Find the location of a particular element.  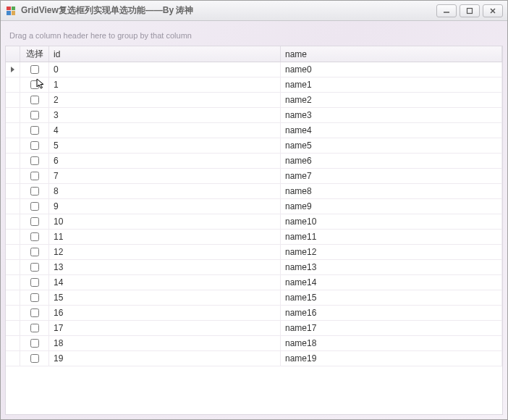

cell-id: 2 is located at coordinates (165, 100).